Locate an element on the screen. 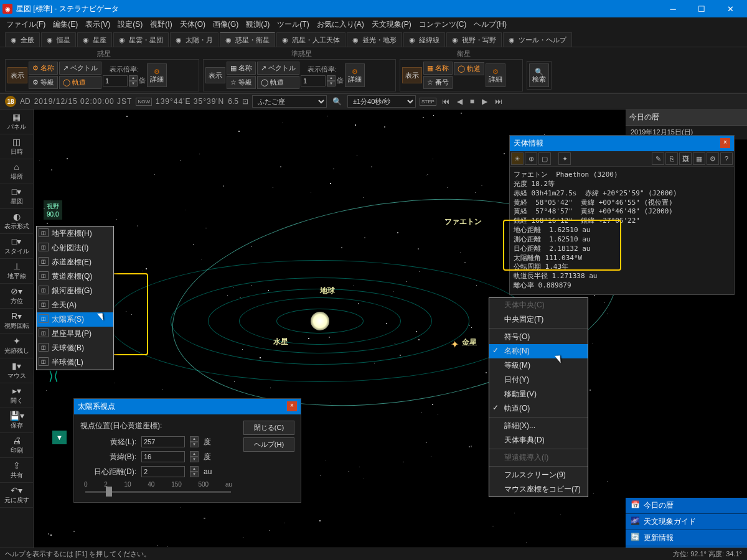  planets-vector: ↗ベクトル is located at coordinates (80, 68).